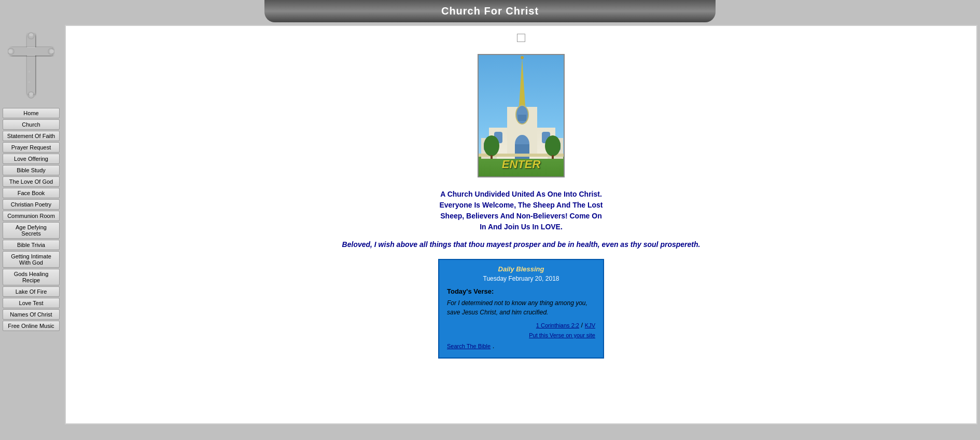  What do you see at coordinates (521, 269) in the screenshot?
I see `daily-blessing-title: Daily Blessing` at bounding box center [521, 269].